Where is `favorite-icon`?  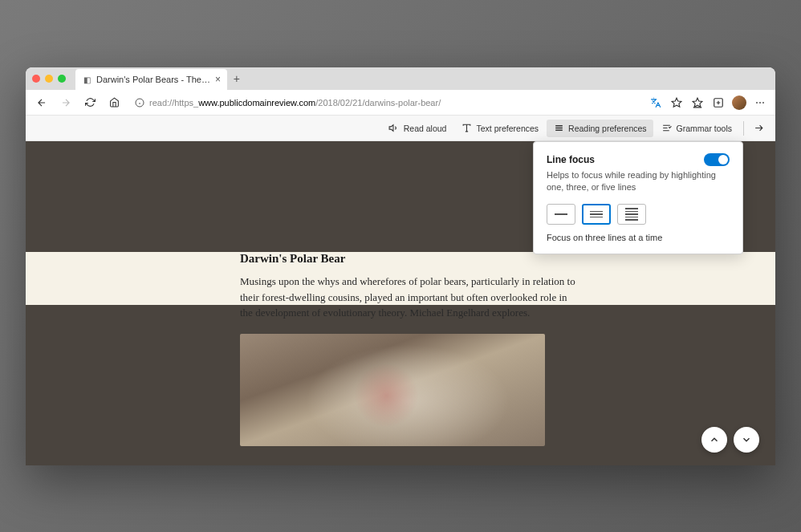
favorite-icon is located at coordinates (677, 103).